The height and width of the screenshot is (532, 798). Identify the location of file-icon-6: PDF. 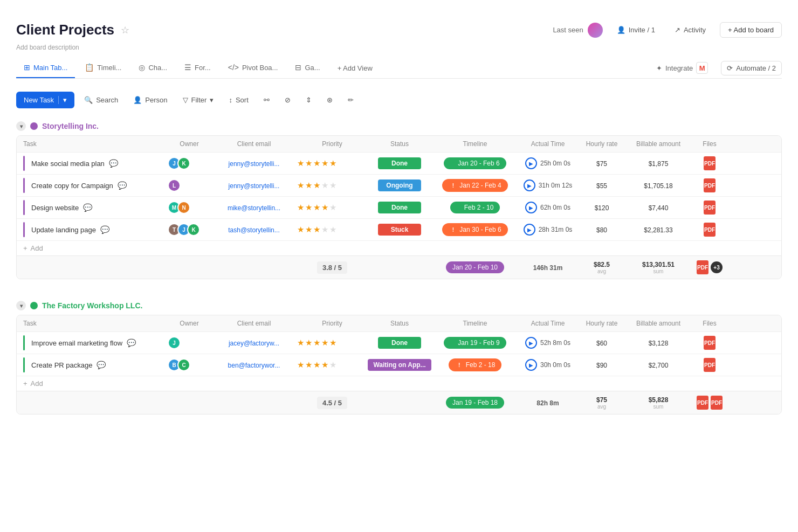
(710, 365).